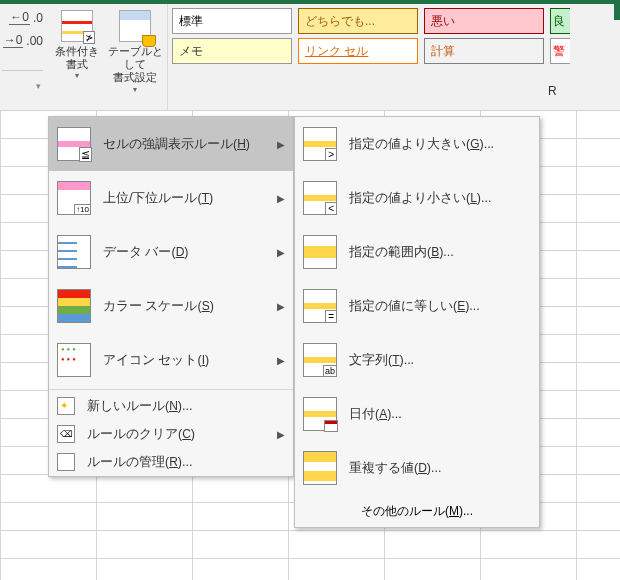 The height and width of the screenshot is (580, 620). Describe the element at coordinates (176, 434) in the screenshot. I see `menu-item-label: ルールのクリア(C)` at that location.